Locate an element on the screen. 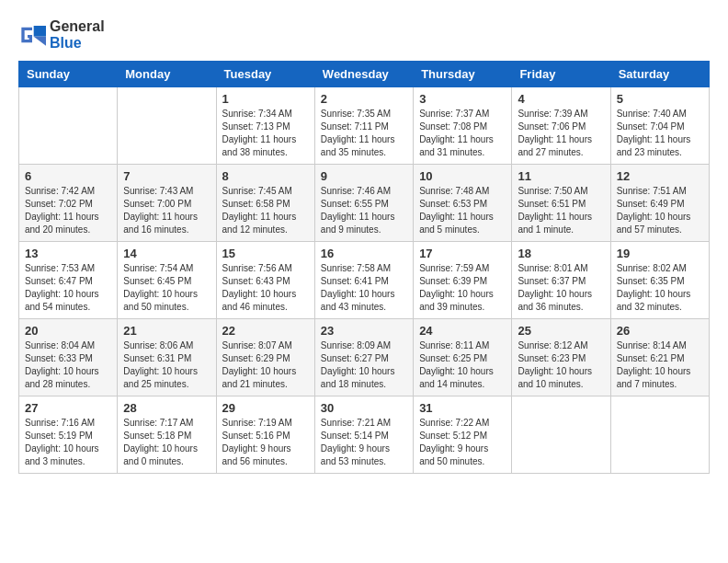  day-info: Sunrise: 7:48 AM Sunset: 6:53 PM Dayligh… is located at coordinates (462, 211).